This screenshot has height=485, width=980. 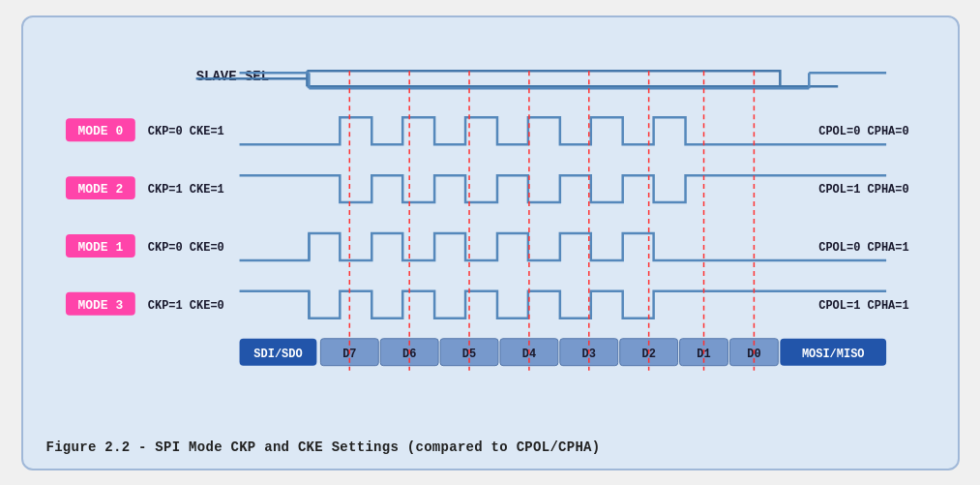 What do you see at coordinates (232, 76) in the screenshot?
I see `slave-sel-label: SLAVE SEL` at bounding box center [232, 76].